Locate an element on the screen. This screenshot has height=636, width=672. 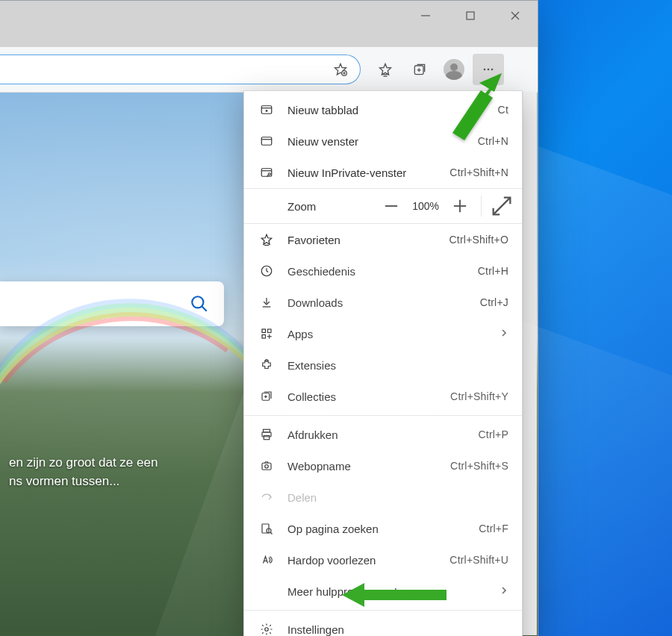
menu-label: Afdrukken is located at coordinates (376, 434).